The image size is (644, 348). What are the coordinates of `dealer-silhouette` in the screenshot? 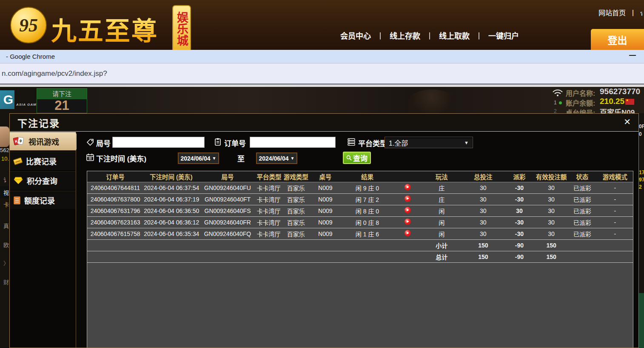 It's located at (432, 101).